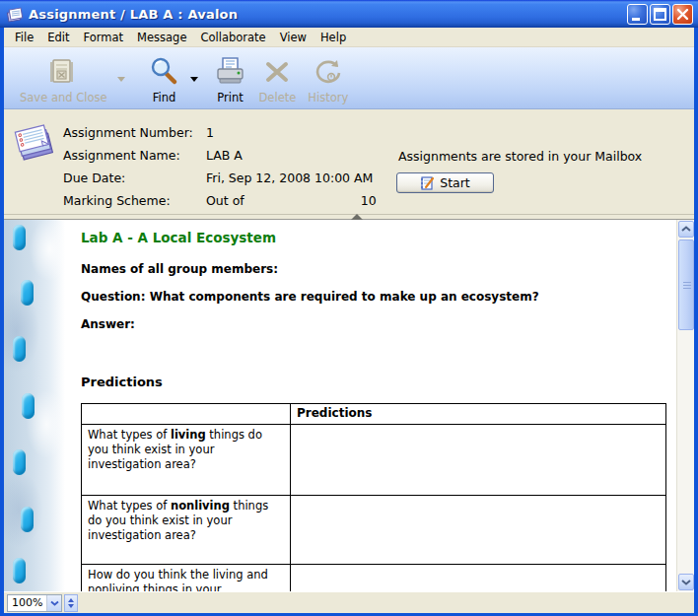  What do you see at coordinates (379, 324) in the screenshot?
I see `answer-line: Answer:` at bounding box center [379, 324].